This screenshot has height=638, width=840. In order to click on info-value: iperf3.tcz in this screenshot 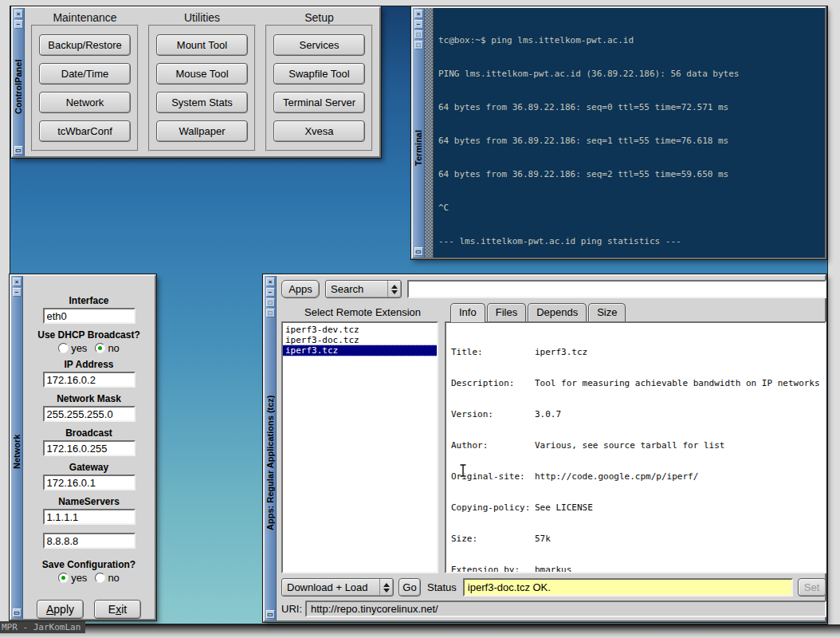, I will do `click(561, 352)`.